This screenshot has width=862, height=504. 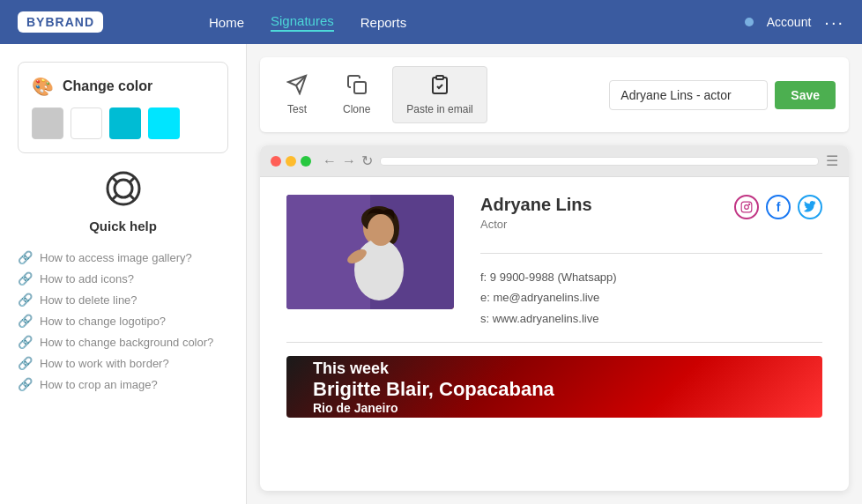 What do you see at coordinates (123, 203) in the screenshot?
I see `quick-help-section: Quick help` at bounding box center [123, 203].